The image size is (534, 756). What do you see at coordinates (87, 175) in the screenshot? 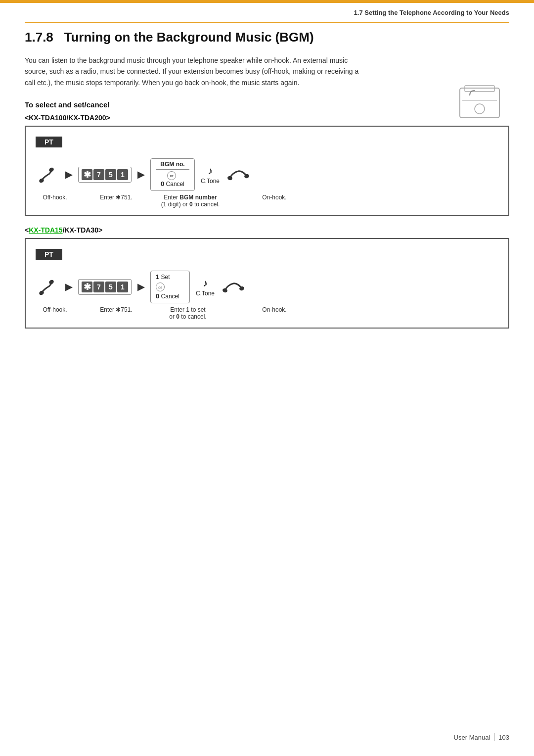
I see `key-star-1: ✱` at bounding box center [87, 175].